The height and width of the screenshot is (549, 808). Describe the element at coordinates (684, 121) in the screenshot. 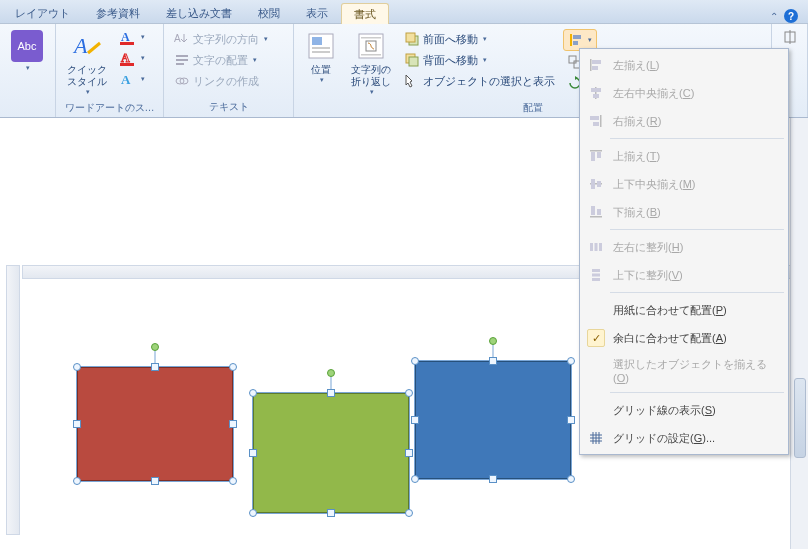

I see `menu-align-right: 右揃え(R)` at that location.